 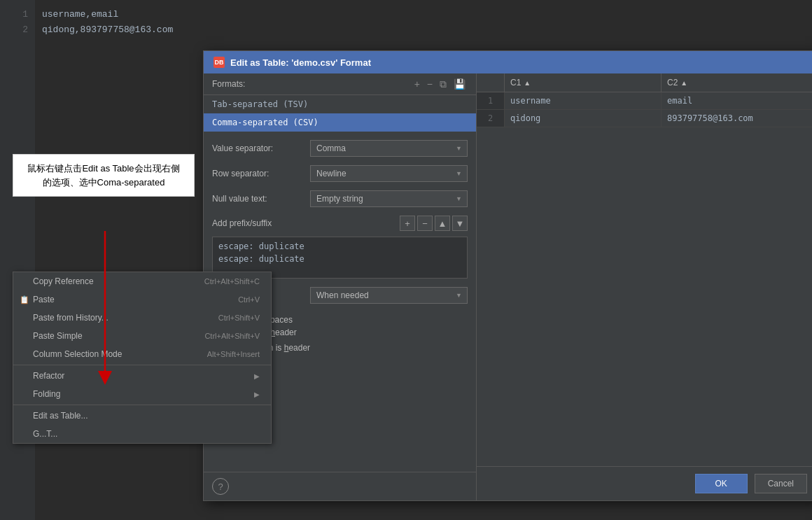 What do you see at coordinates (434, 223) in the screenshot?
I see `prefix-suffix-toolbar: + − ▲ ▼` at bounding box center [434, 223].